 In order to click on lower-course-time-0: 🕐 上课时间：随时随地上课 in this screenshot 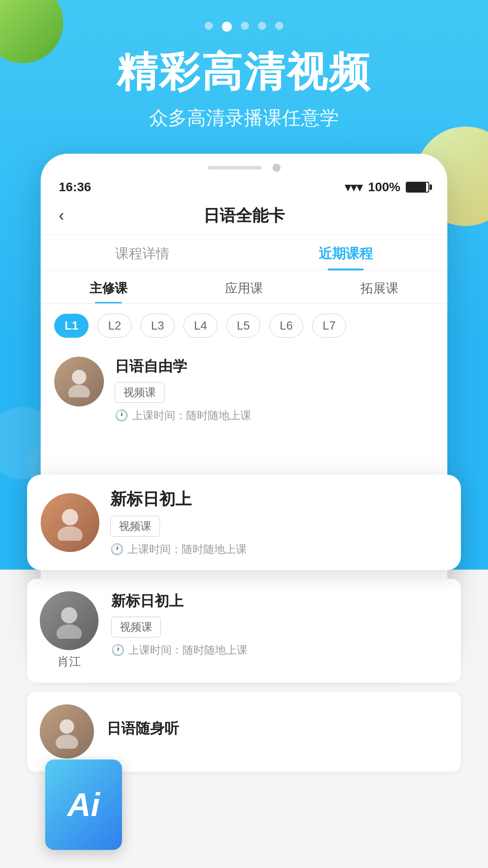, I will do `click(280, 650)`.